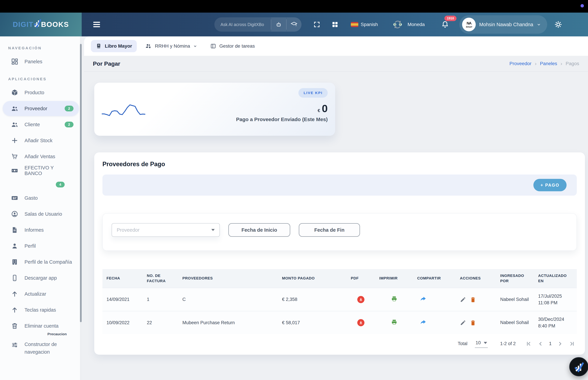 The image size is (588, 380). Describe the element at coordinates (41, 198) in the screenshot. I see `sidebar-item-gasto: $ Gasto` at that location.